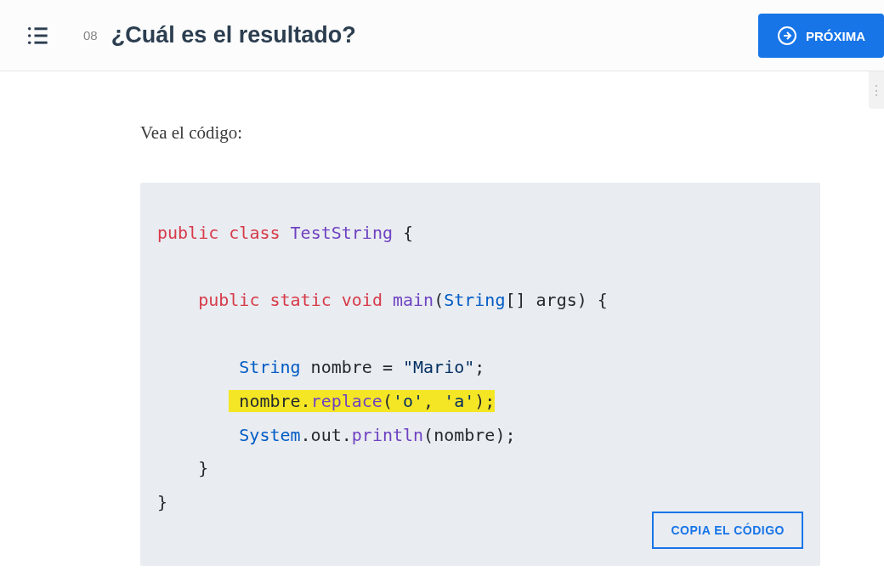 The height and width of the screenshot is (588, 884). What do you see at coordinates (442, 36) in the screenshot?
I see `lesson-header: 08 ¿Cuál es el resultado? PRÓXIMA` at bounding box center [442, 36].